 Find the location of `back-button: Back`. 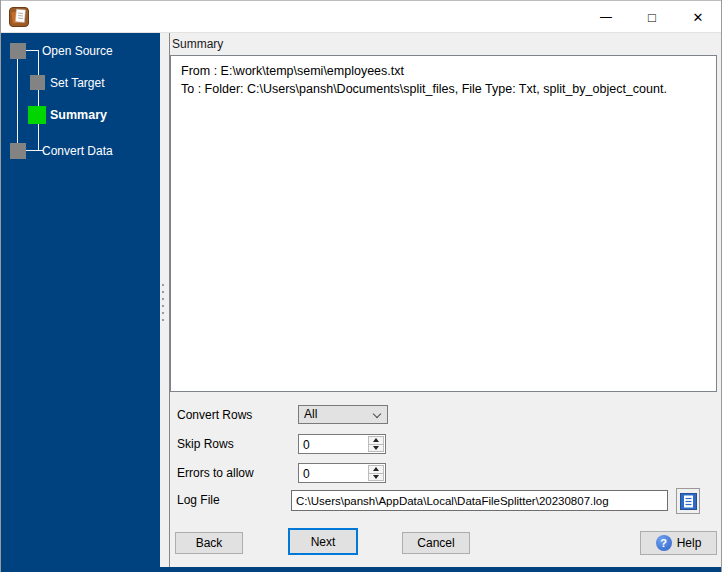

back-button: Back is located at coordinates (209, 543).